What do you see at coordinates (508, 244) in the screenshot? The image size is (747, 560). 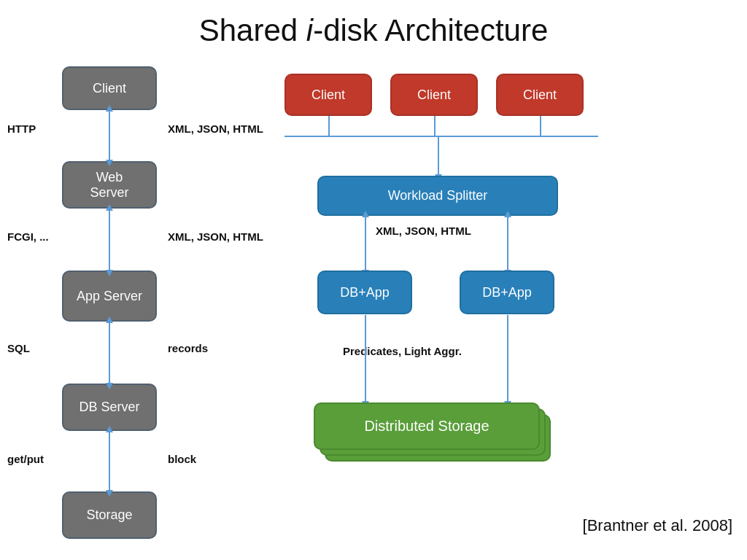 I see `arrow-splitter-dbapp2` at bounding box center [508, 244].